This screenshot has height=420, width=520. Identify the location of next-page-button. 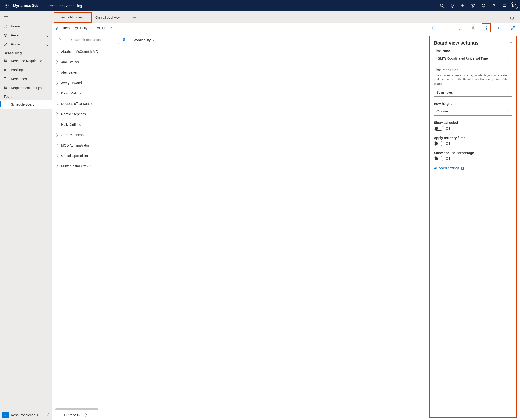
(86, 415).